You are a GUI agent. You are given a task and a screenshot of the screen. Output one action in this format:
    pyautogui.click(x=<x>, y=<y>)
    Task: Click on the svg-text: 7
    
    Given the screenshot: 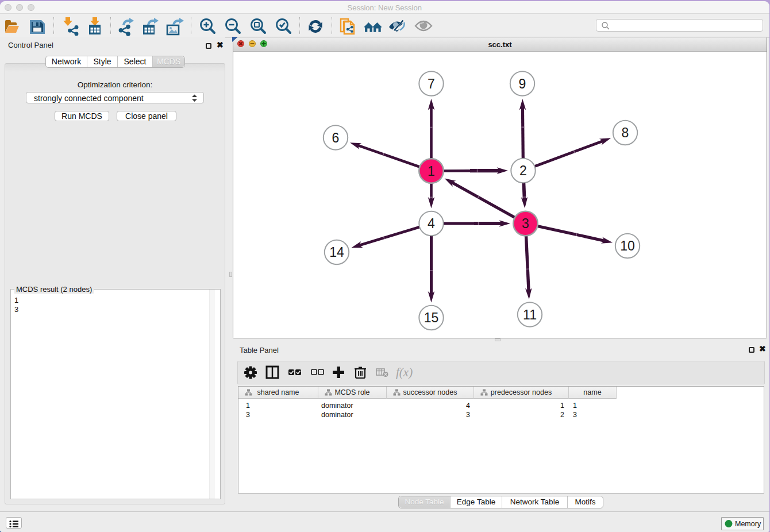 What is the action you would take?
    pyautogui.click(x=431, y=84)
    